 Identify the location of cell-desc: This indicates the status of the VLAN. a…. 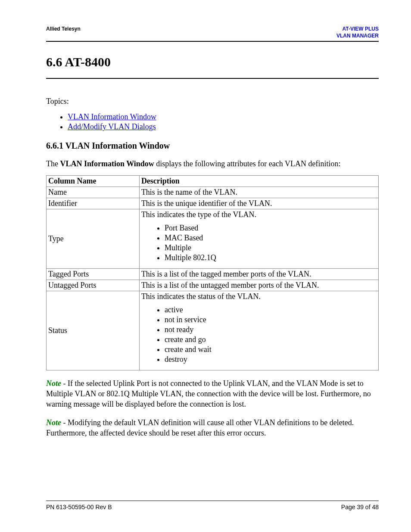
(258, 330).